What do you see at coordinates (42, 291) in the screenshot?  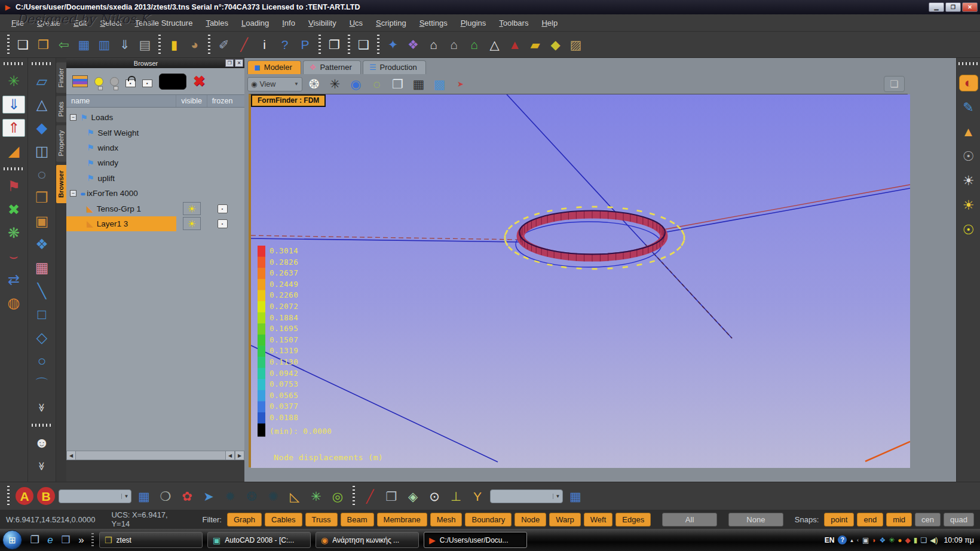 I see `line-tool-icon: ╲` at bounding box center [42, 291].